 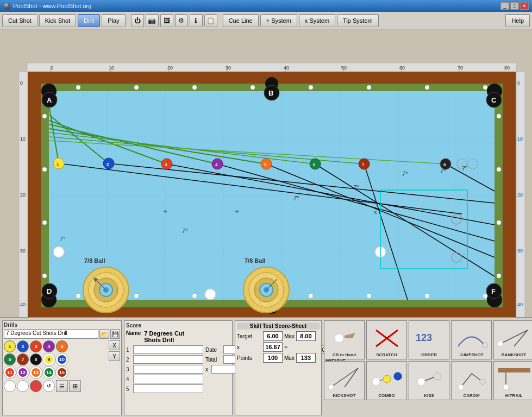 What do you see at coordinates (286, 347) in the screenshot?
I see `equals-skill: =` at bounding box center [286, 347].